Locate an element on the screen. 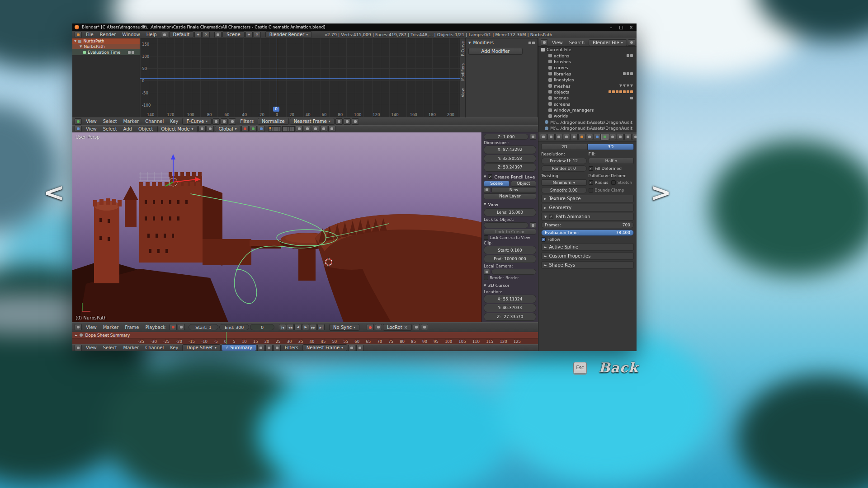 The image size is (868, 488). dimension-y-field: Y: 32.80558 is located at coordinates (510, 159).